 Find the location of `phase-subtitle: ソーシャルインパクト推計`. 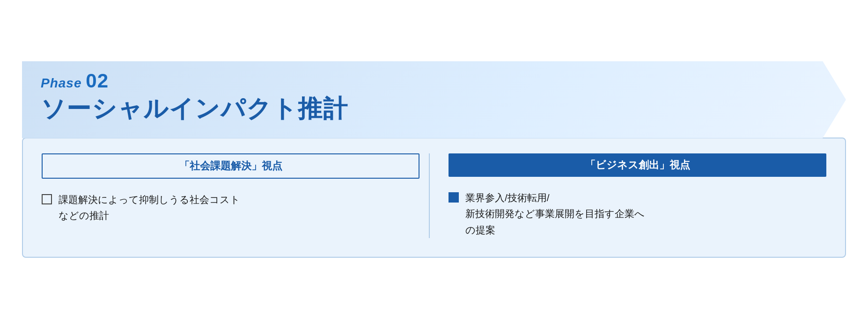

phase-subtitle: ソーシャルインパクト推計 is located at coordinates (425, 109).